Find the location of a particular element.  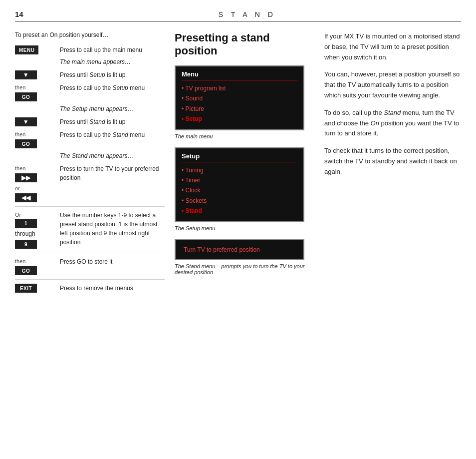

step-go2-text: Press to call up the Stand menu is located at coordinates (112, 135).